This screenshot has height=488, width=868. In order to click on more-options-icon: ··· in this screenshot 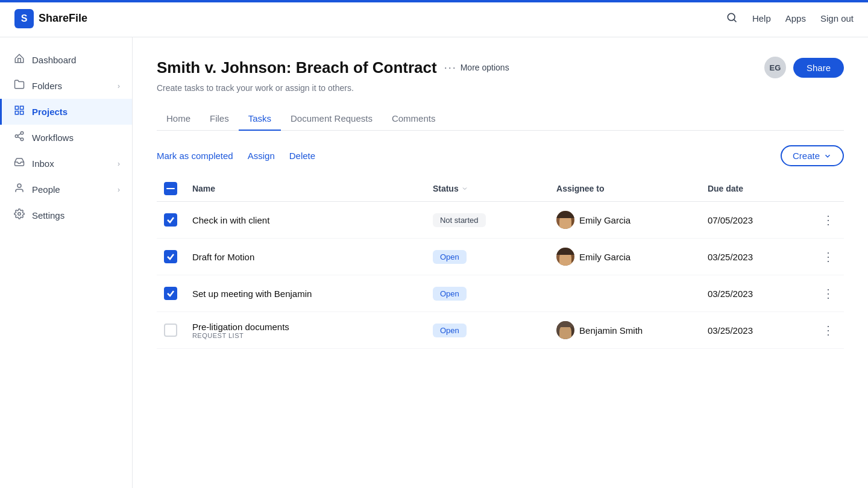, I will do `click(451, 67)`.